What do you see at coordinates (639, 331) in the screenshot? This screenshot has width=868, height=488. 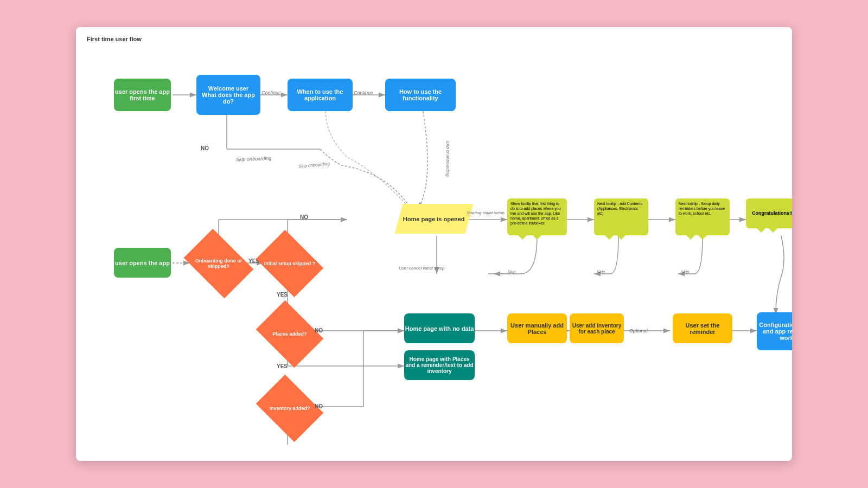 I see `label-optional: Optional` at bounding box center [639, 331].